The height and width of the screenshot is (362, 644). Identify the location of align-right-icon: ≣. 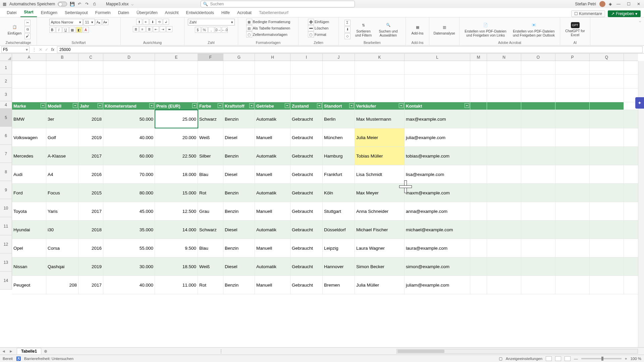
(149, 29).